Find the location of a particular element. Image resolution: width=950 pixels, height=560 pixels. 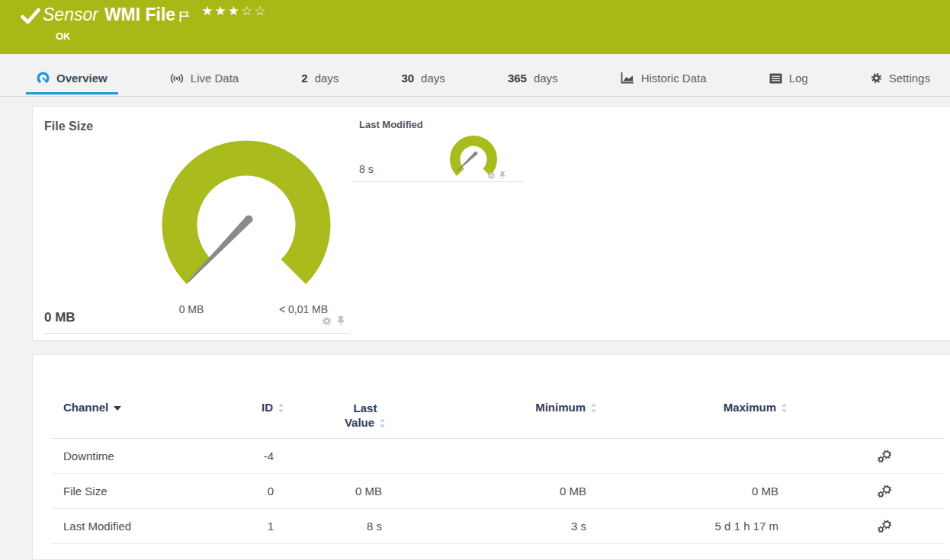

channel-maximum: 0 MB is located at coordinates (727, 491).